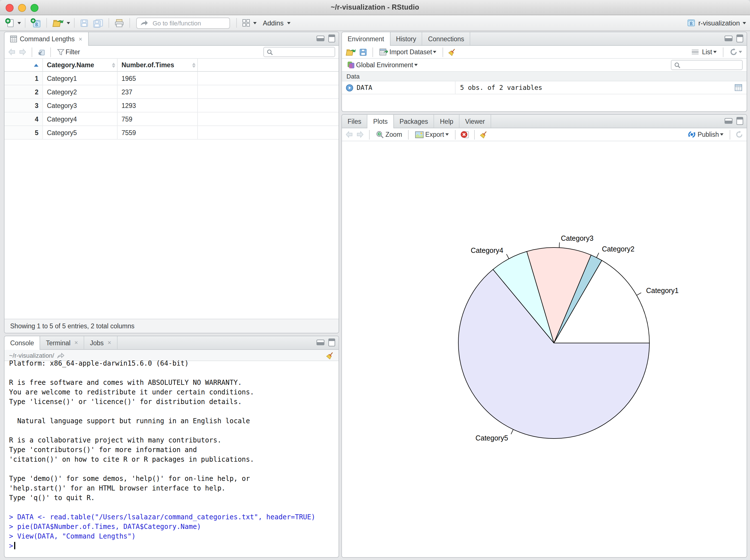  What do you see at coordinates (414, 121) in the screenshot?
I see `tab-packages: Packages` at bounding box center [414, 121].